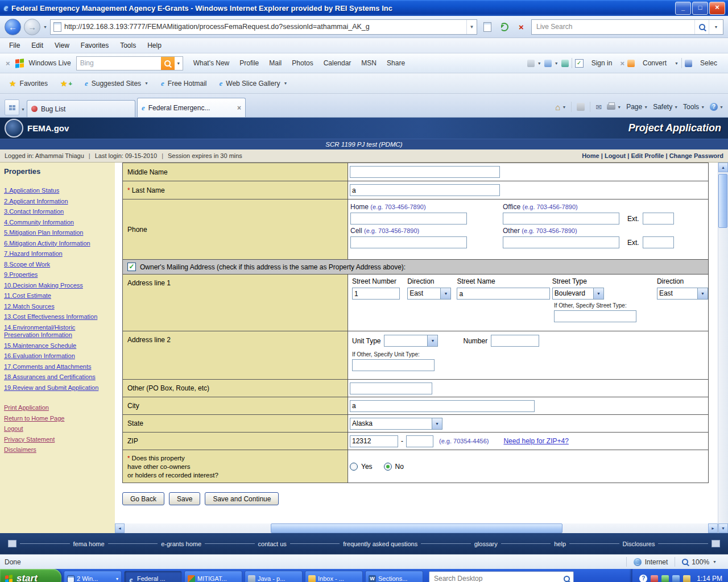 This screenshot has width=728, height=582. Describe the element at coordinates (58, 317) in the screenshot. I see `sidebar-item-13-cost-effectiveness-information: 13.Cost Effectiveness Information` at that location.